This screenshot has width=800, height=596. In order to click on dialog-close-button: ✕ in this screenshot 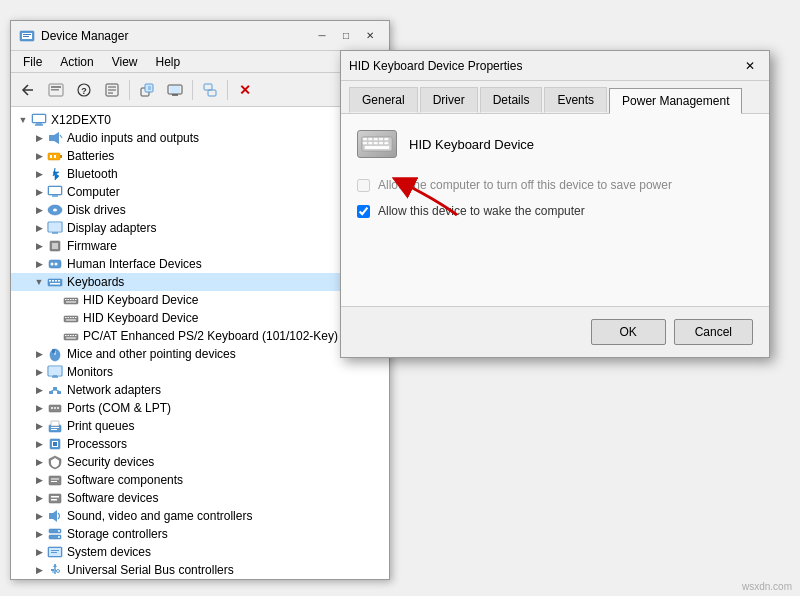, I will do `click(750, 66)`.